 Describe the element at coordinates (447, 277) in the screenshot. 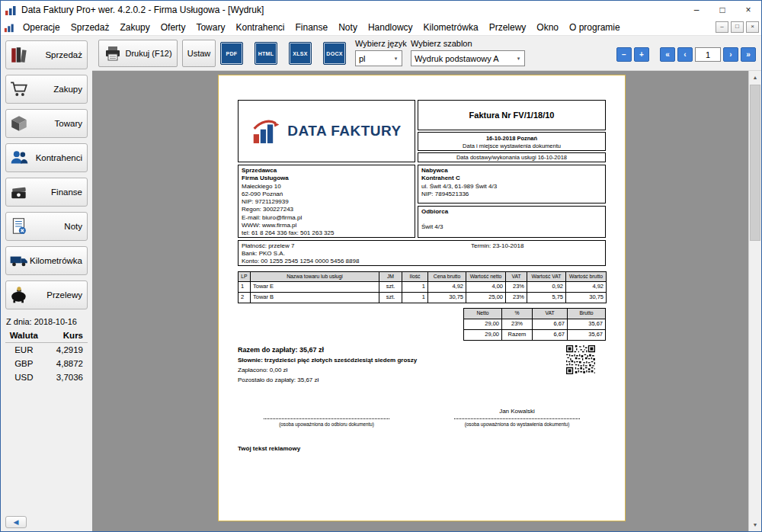

I see `items-header: Cena brutto` at that location.